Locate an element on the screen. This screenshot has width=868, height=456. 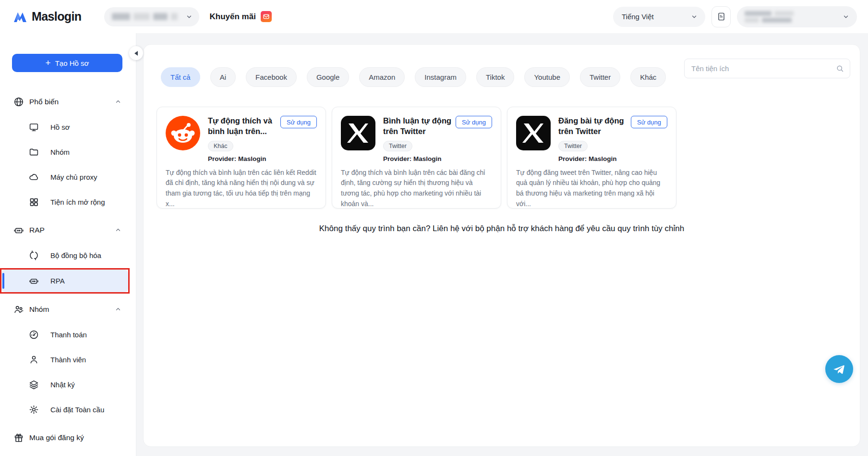
layers-icon is located at coordinates (34, 384).